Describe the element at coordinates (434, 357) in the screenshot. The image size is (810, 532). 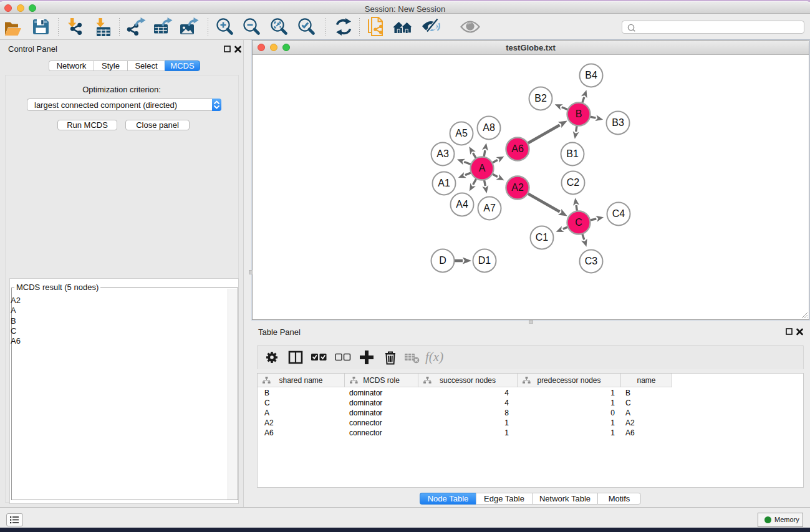
I see `svg-text: f(x)` at that location.